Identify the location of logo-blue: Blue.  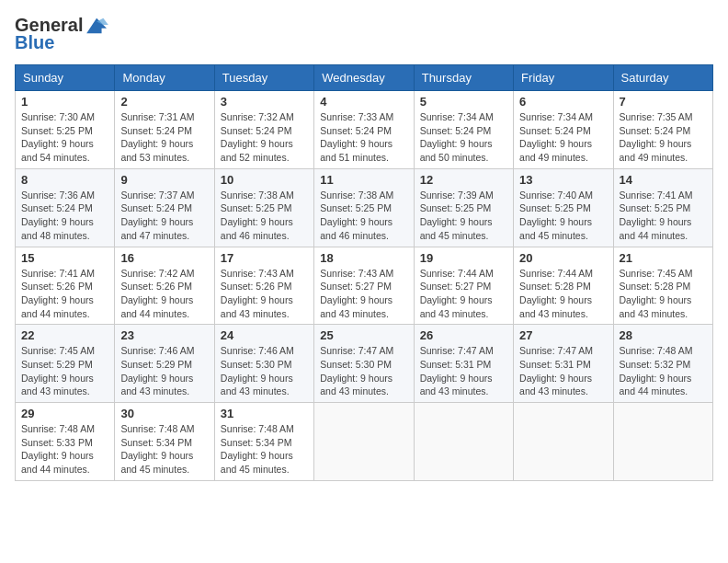
(35, 42).